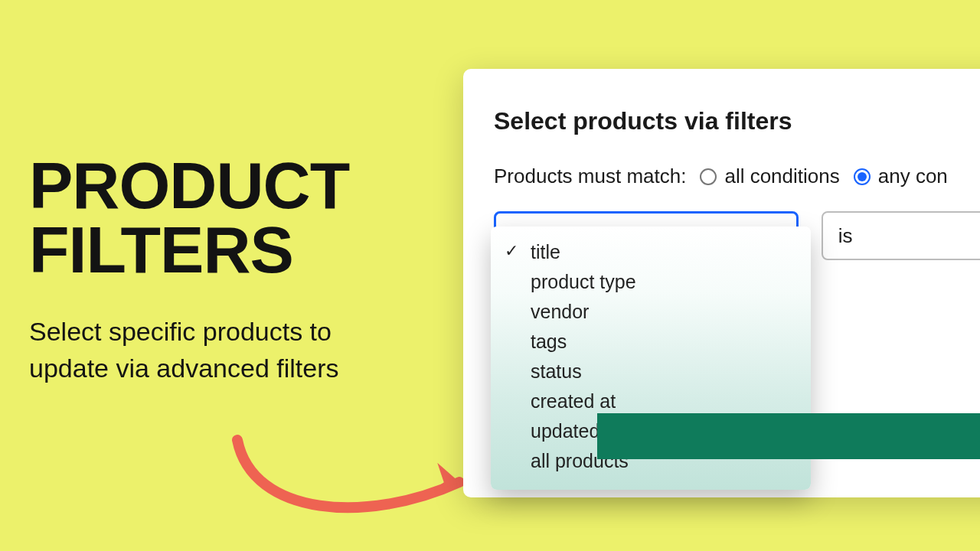 The height and width of the screenshot is (551, 980). What do you see at coordinates (189, 217) in the screenshot?
I see `headline: PRODUCT FILTERS` at bounding box center [189, 217].